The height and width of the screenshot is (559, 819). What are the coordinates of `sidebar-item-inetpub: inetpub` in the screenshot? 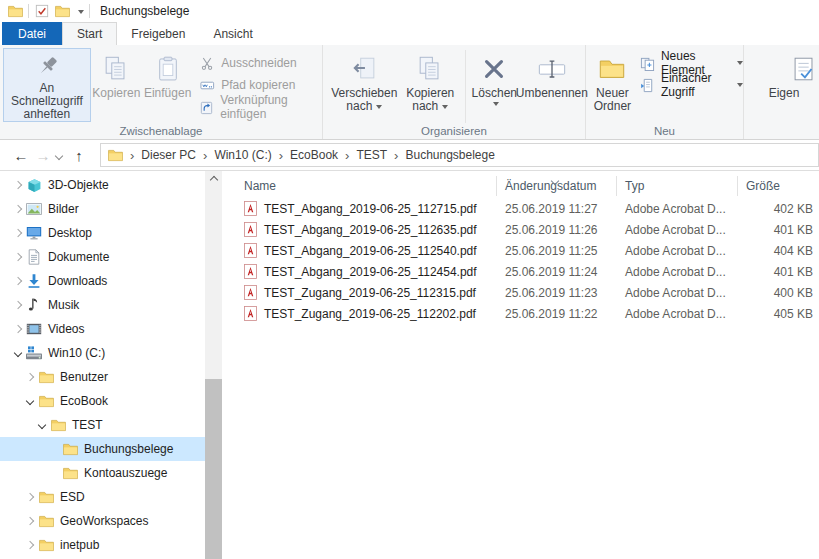 It's located at (102, 545).